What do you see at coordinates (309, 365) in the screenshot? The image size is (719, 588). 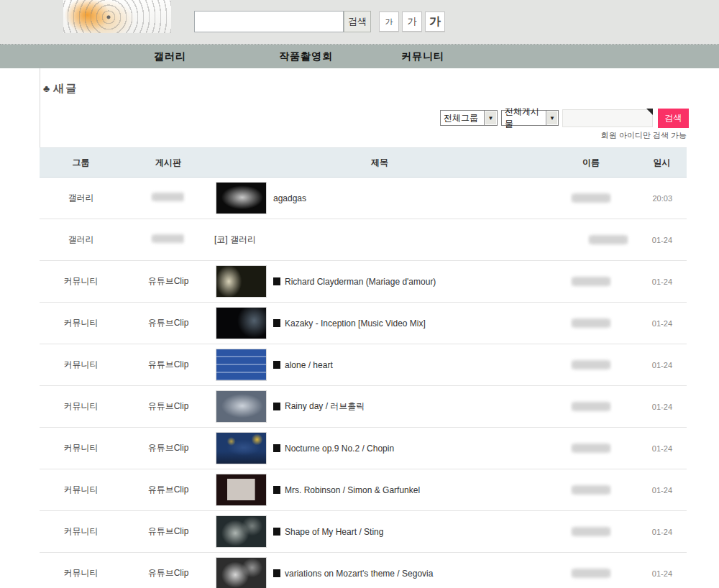 I see `post-title-link: alone / heart` at bounding box center [309, 365].